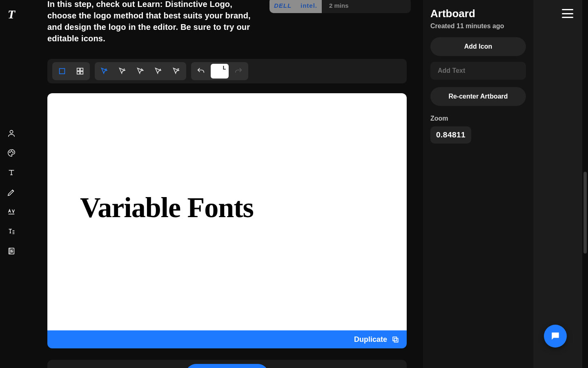 This screenshot has height=368, width=588. What do you see at coordinates (11, 184) in the screenshot?
I see `left-nav: T` at bounding box center [11, 184].